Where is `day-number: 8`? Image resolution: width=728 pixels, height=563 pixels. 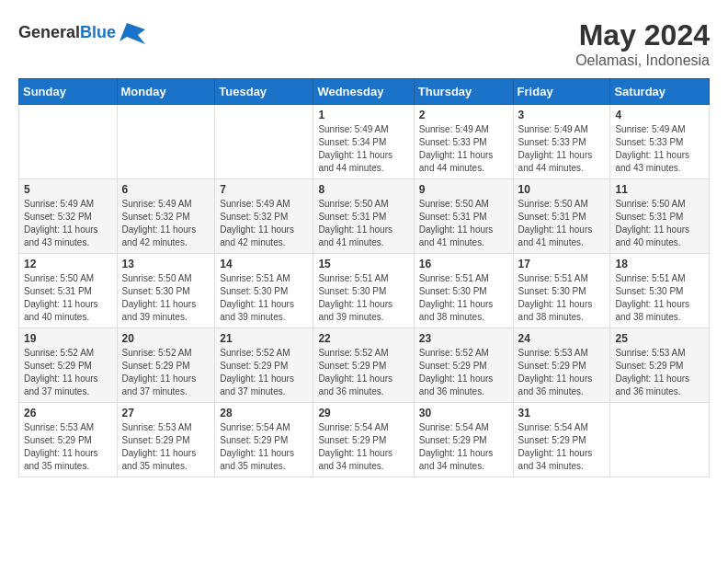 day-number: 8 is located at coordinates (363, 190).